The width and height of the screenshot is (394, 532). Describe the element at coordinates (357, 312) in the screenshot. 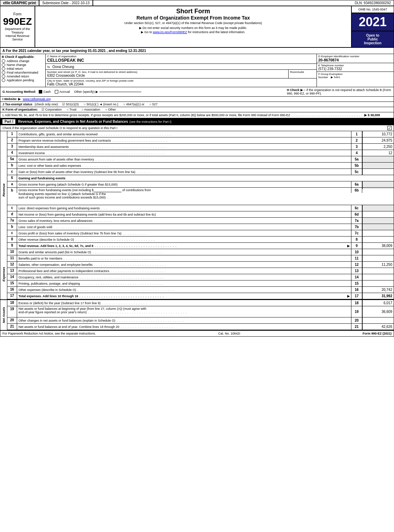

I see `row-19-linenum: 19` at that location.